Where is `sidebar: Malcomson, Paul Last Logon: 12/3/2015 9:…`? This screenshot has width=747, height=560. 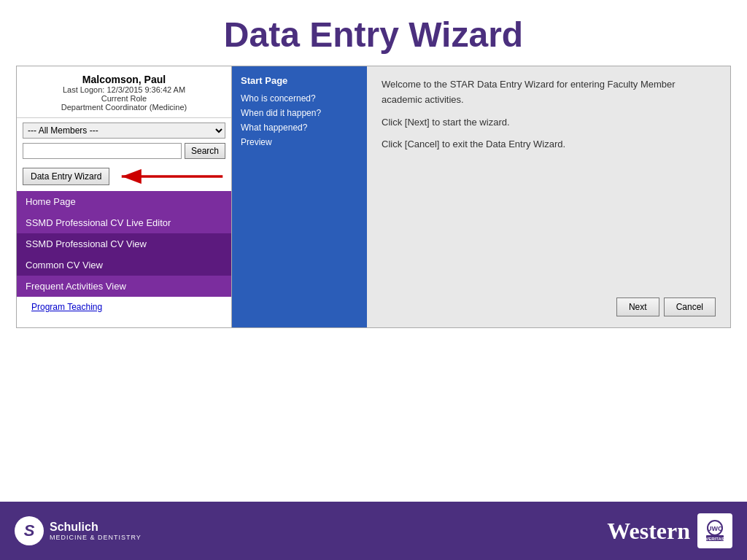 sidebar: Malcomson, Paul Last Logon: 12/3/2015 9:… is located at coordinates (124, 197).